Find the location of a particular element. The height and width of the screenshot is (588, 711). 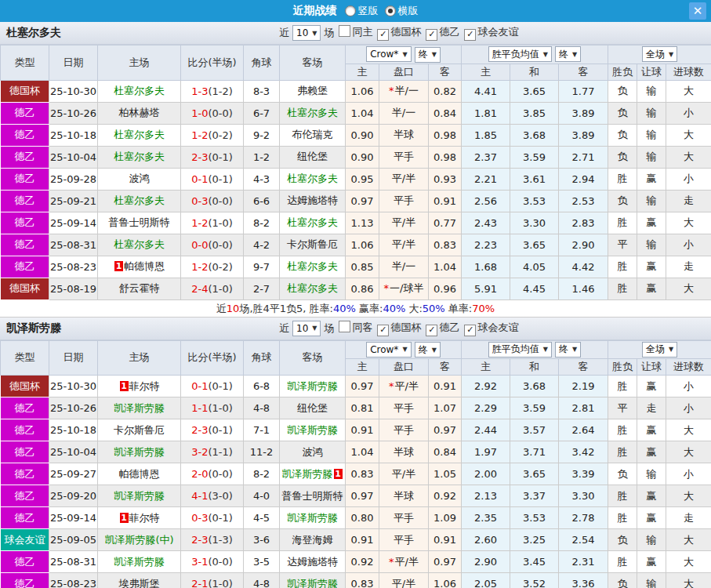

away-team-name: 杜塞尔多夫 is located at coordinates (312, 289).